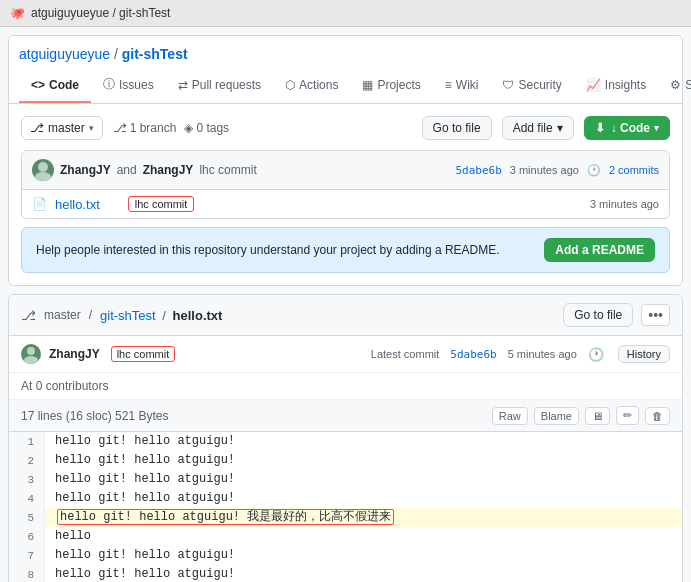 The width and height of the screenshot is (691, 582). Describe the element at coordinates (560, 128) in the screenshot. I see `add-file-caret-icon: ▾` at that location.